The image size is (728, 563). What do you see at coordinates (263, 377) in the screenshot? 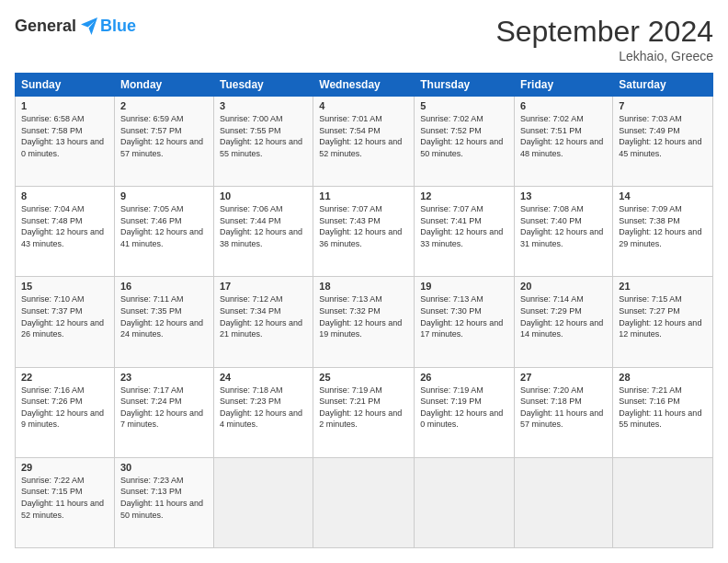
I see `day-number: 24` at bounding box center [263, 377].